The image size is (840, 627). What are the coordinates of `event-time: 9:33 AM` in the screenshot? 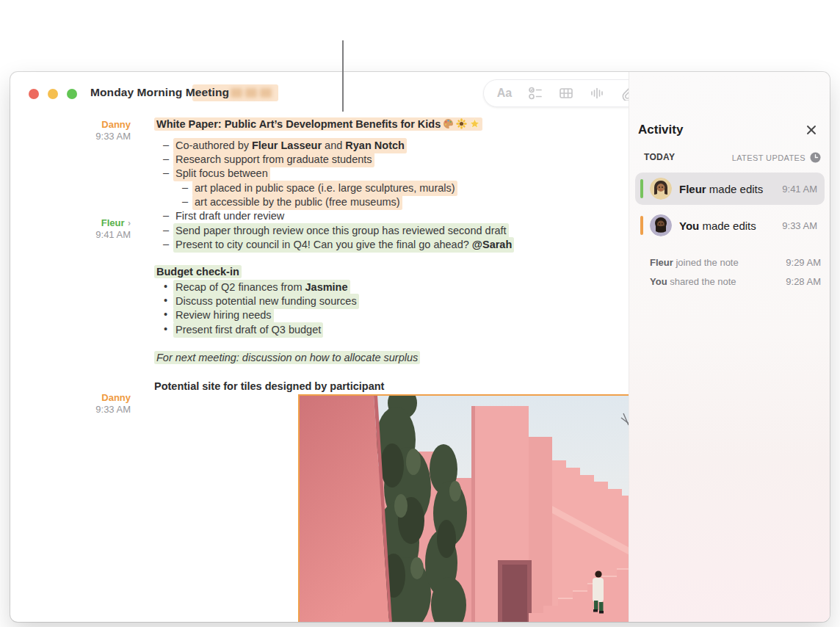 It's located at (800, 226).